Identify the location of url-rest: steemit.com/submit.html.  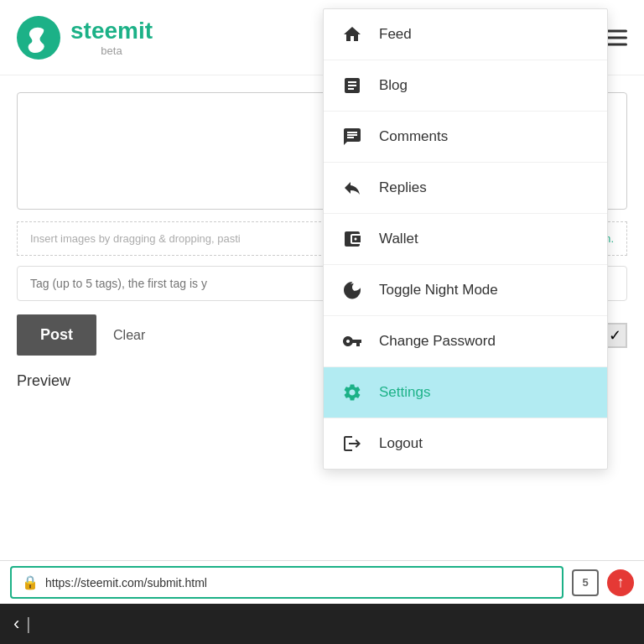
(144, 583).